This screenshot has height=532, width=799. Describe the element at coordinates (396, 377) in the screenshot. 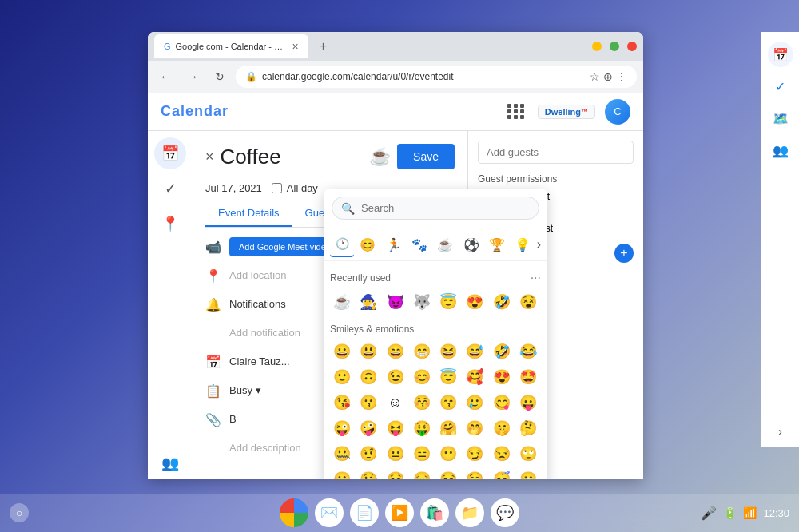

I see `emoji-item: 😉` at that location.